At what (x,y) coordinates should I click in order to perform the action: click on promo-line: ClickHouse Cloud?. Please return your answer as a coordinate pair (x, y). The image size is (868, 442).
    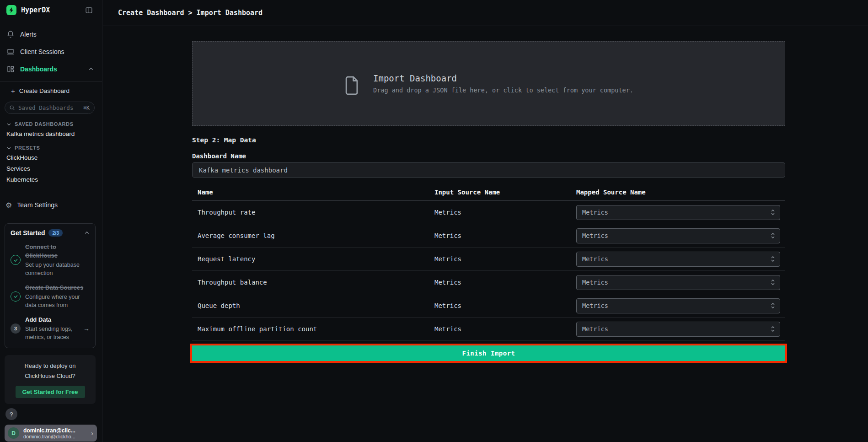
    Looking at the image, I should click on (50, 376).